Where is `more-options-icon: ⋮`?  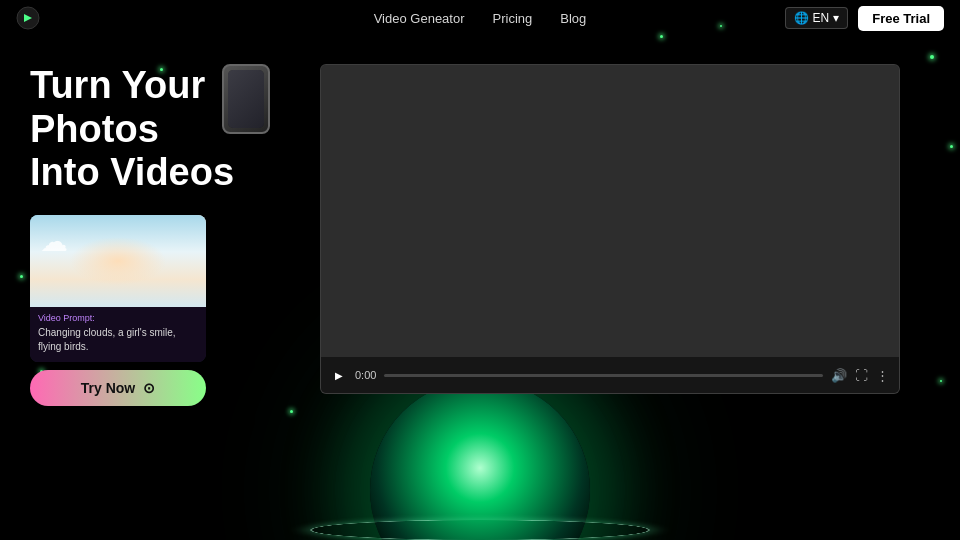 more-options-icon: ⋮ is located at coordinates (882, 376).